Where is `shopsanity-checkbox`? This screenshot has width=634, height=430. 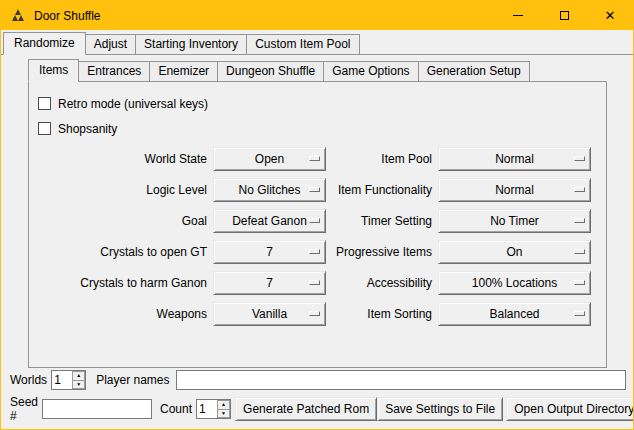
shopsanity-checkbox is located at coordinates (44, 128).